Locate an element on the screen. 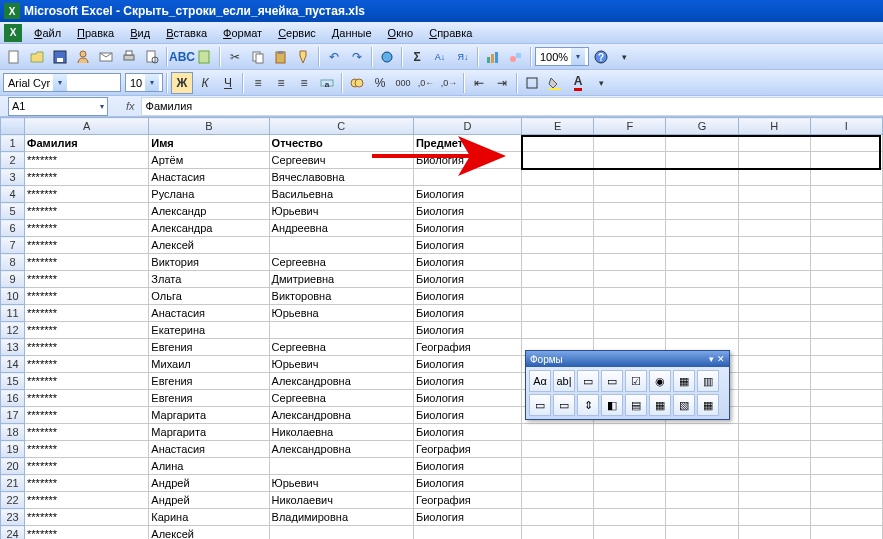 Image resolution: width=883 pixels, height=539 pixels. menu-вставка: Вставка is located at coordinates (186, 33).